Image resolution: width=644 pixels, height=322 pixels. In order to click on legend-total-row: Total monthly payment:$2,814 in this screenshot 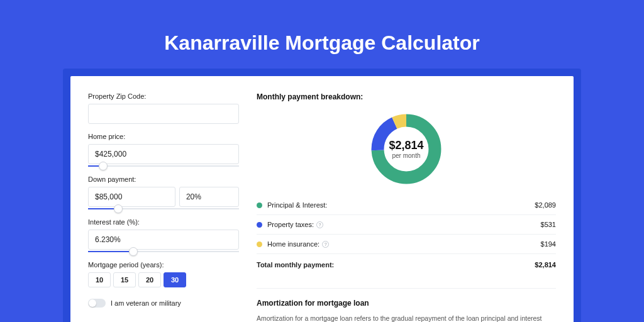, I will do `click(406, 264)`.